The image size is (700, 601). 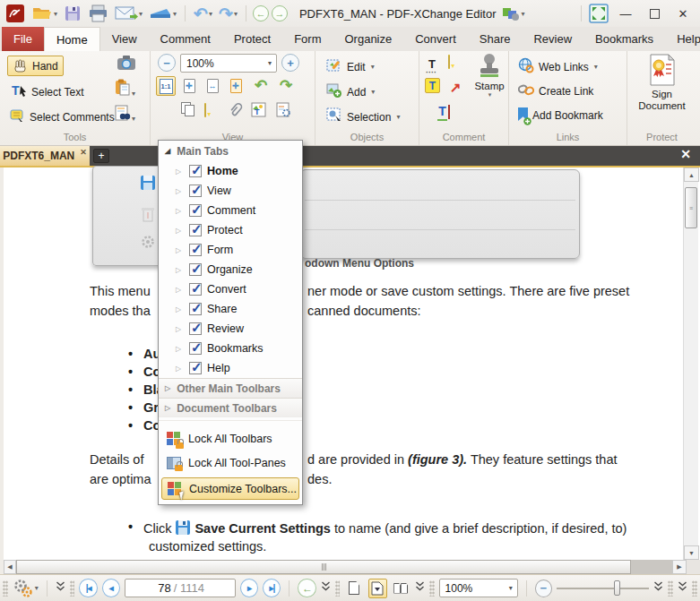 What do you see at coordinates (449, 112) in the screenshot?
I see `rectangle-comment-icon` at bounding box center [449, 112].